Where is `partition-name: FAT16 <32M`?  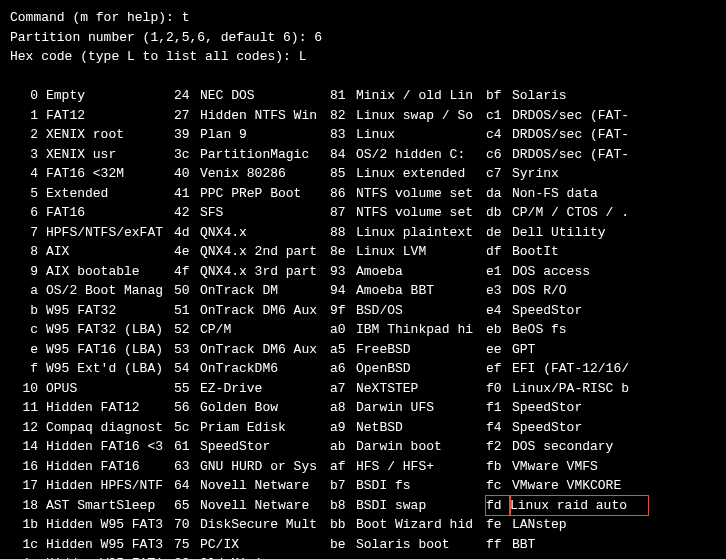 partition-name: FAT16 <32M is located at coordinates (110, 174).